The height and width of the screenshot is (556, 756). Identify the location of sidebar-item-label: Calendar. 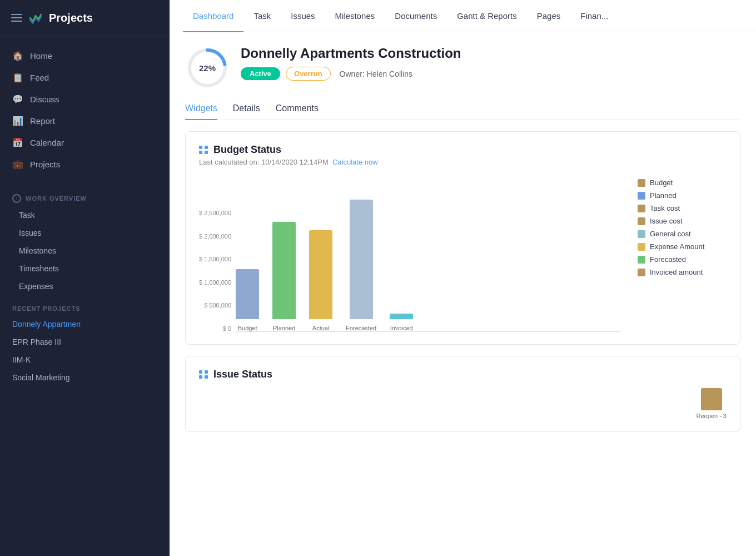
(47, 142).